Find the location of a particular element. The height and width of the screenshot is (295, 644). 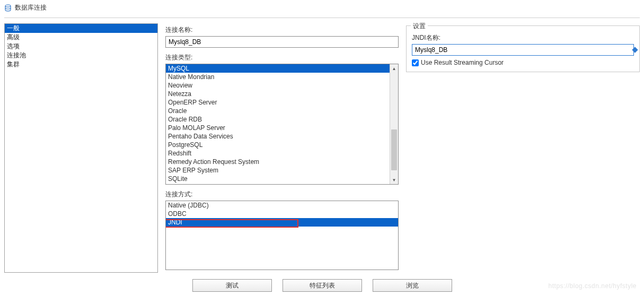

scroll-down-icon: ▼ is located at coordinates (394, 180).